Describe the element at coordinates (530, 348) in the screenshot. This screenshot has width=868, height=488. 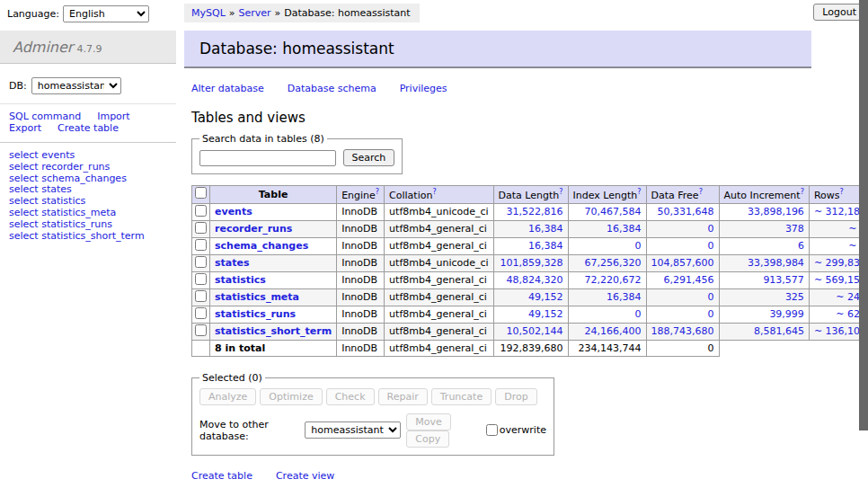
I see `total-data-length-cell: 192,839,680` at that location.